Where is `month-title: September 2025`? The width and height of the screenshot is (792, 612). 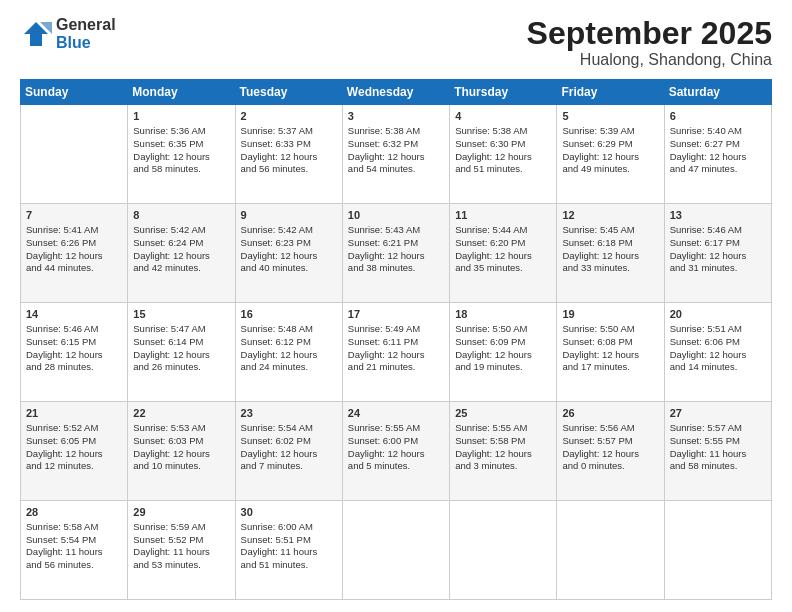
month-title: September 2025 is located at coordinates (650, 34).